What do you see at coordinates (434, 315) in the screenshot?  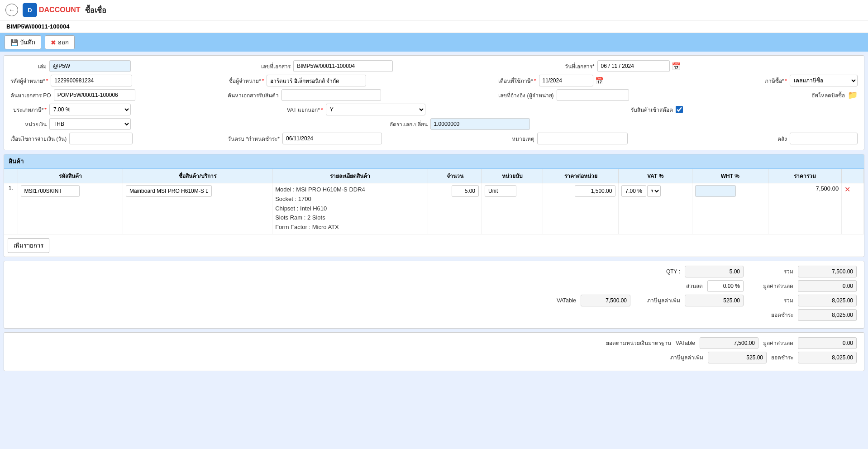 I see `net-pay-row: ยอดชำระ` at bounding box center [434, 315].